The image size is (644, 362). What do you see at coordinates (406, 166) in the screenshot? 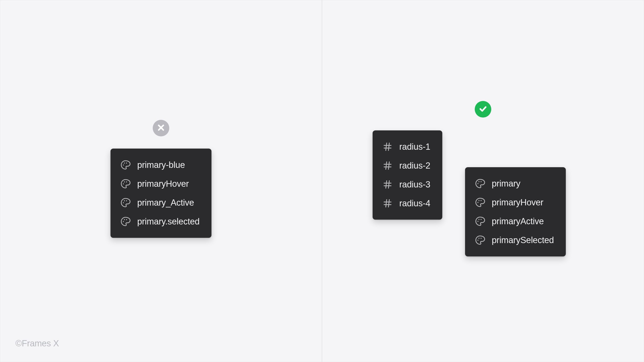
I see `token-item: radius-2` at bounding box center [406, 166].